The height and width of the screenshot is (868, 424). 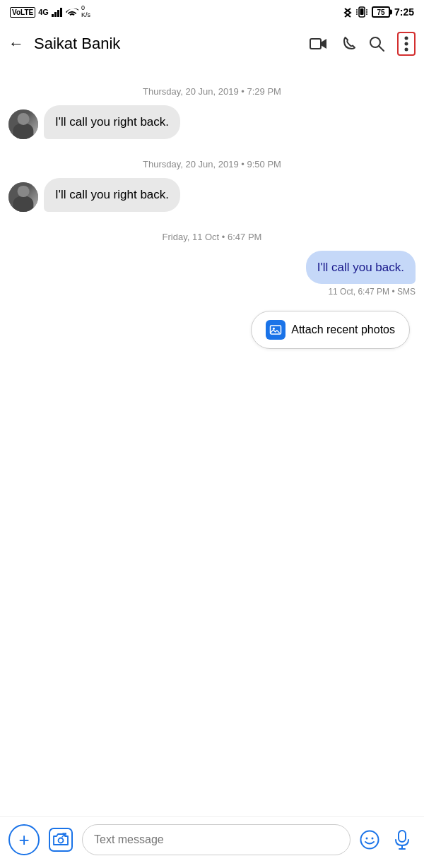 I want to click on toolbar-icons, so click(x=363, y=44).